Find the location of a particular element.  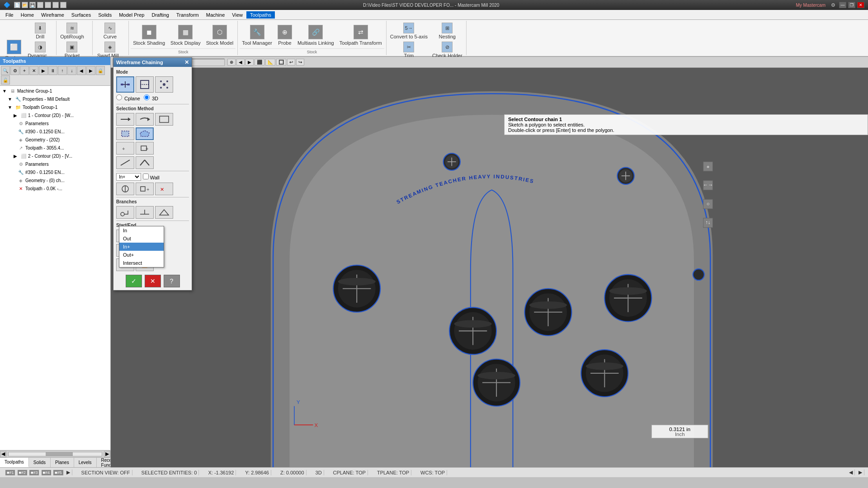

menu-view: View is located at coordinates (237, 15).